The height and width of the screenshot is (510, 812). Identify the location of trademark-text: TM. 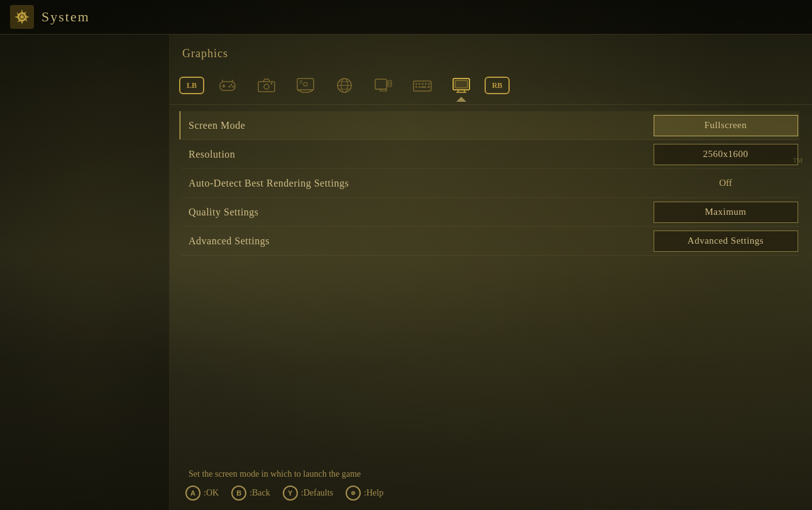
(798, 161).